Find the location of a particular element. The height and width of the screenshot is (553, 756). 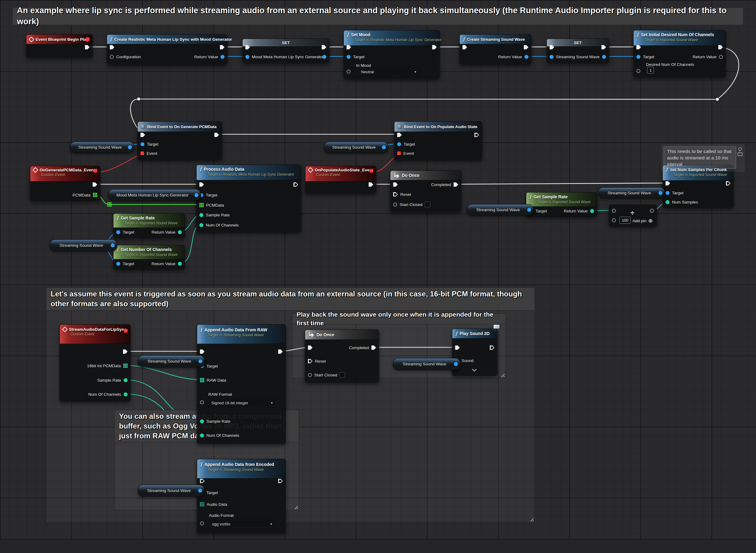

node-append-audio-from-raw: ƒ Append Audio Data From RAW Target is S… is located at coordinates (241, 384).